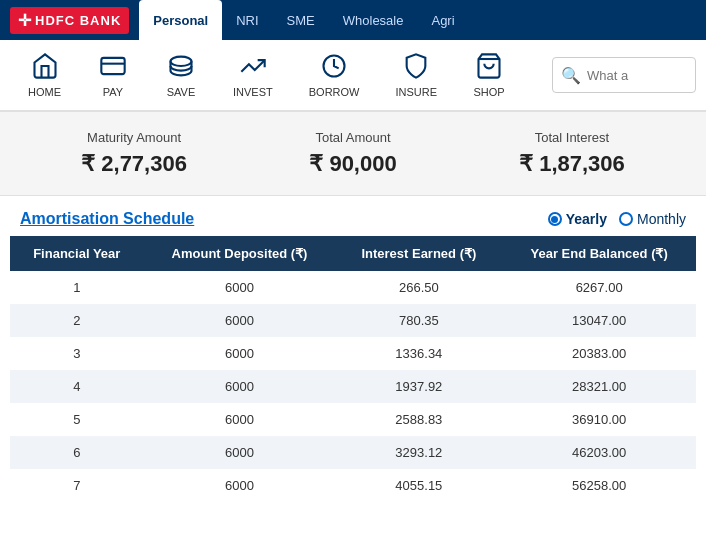 This screenshot has width=706, height=553. Describe the element at coordinates (578, 219) in the screenshot. I see `radio-yearly: Yearly` at that location.